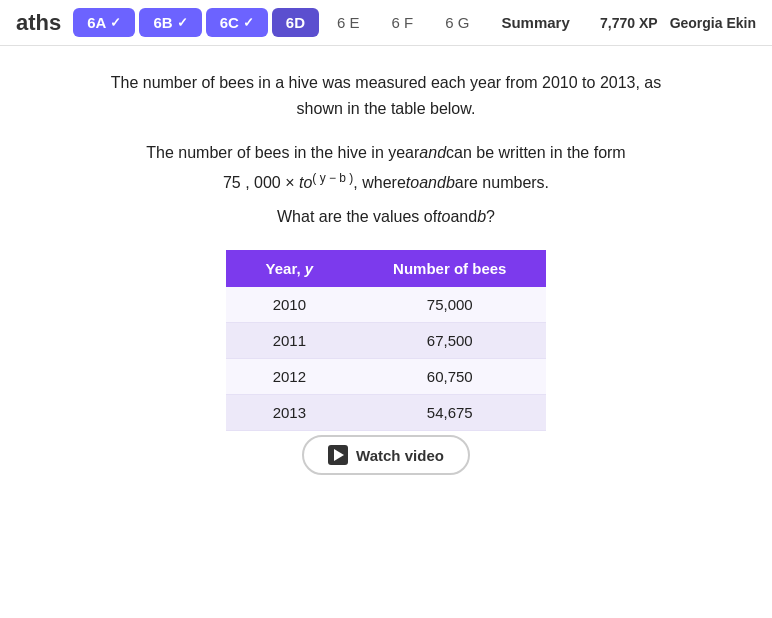 The height and width of the screenshot is (618, 772). Describe the element at coordinates (290, 413) in the screenshot. I see `year-cell: 2013` at that location.